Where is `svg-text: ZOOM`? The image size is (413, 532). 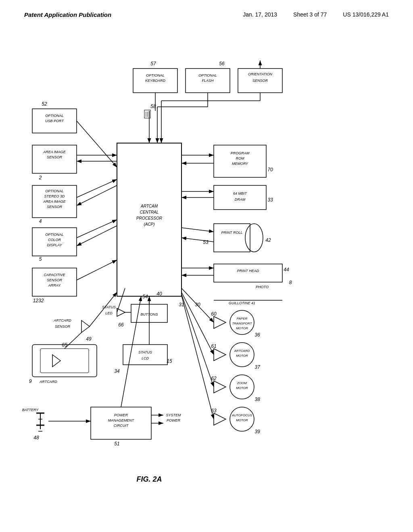
svg-text: ZOOM is located at coordinates (242, 383).